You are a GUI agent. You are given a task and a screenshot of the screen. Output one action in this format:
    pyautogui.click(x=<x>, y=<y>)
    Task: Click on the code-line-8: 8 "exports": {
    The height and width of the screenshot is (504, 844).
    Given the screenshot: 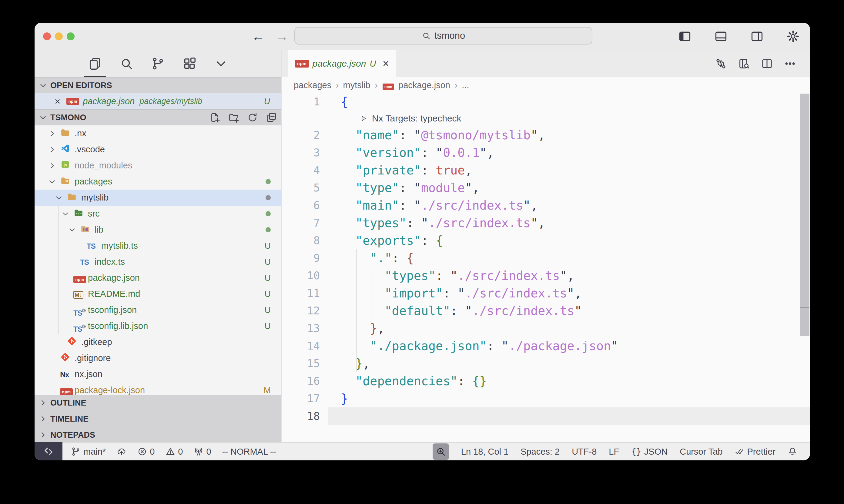 What is the action you would take?
    pyautogui.click(x=546, y=240)
    